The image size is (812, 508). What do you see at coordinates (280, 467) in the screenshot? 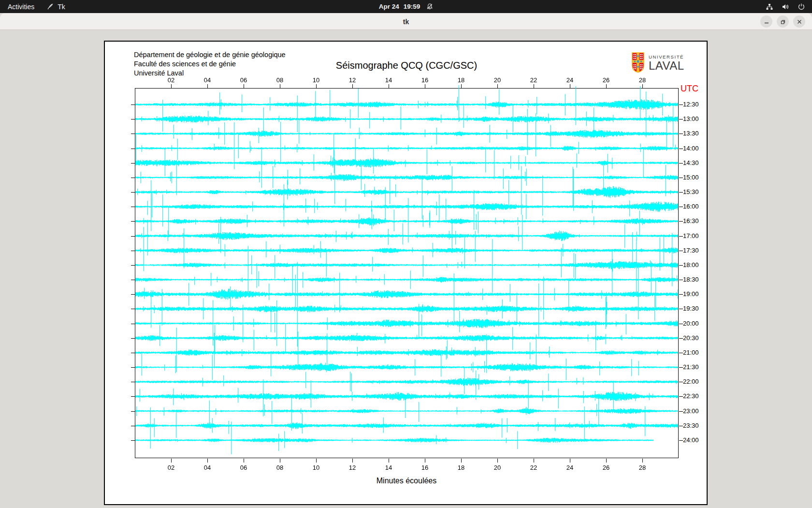
I see `x-axis-tick-label-bottom: 08` at bounding box center [280, 467].